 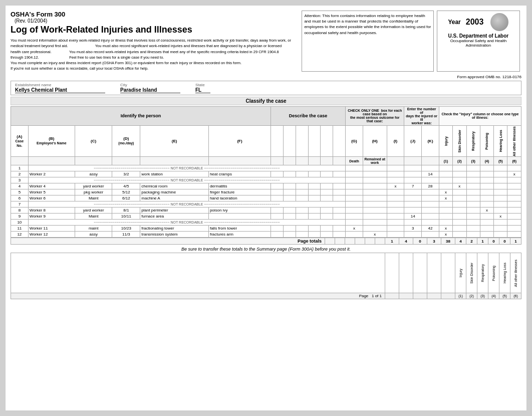 What do you see at coordinates (350, 242) in the screenshot?
I see `total-blank3` at bounding box center [350, 242].